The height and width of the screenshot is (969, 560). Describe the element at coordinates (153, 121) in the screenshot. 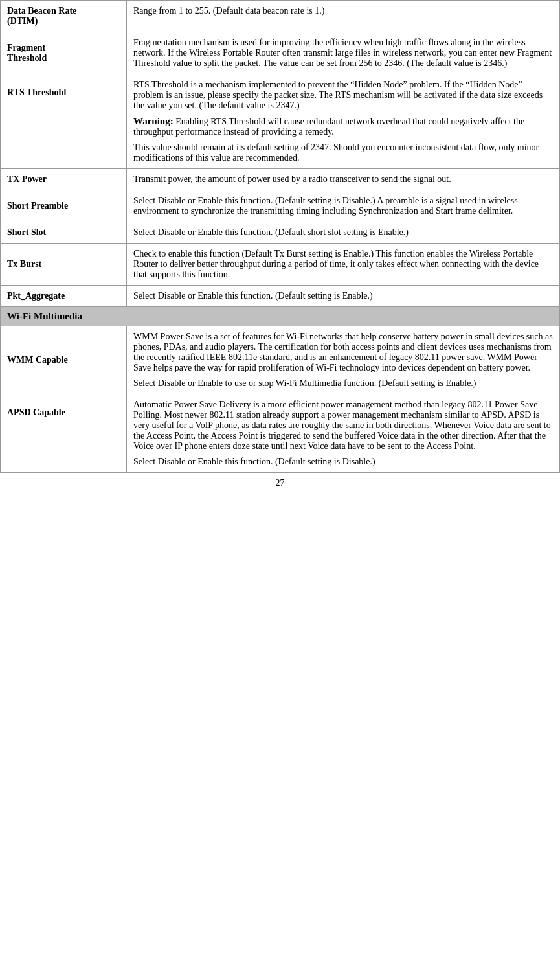

I see `warning-label: Warning:` at that location.